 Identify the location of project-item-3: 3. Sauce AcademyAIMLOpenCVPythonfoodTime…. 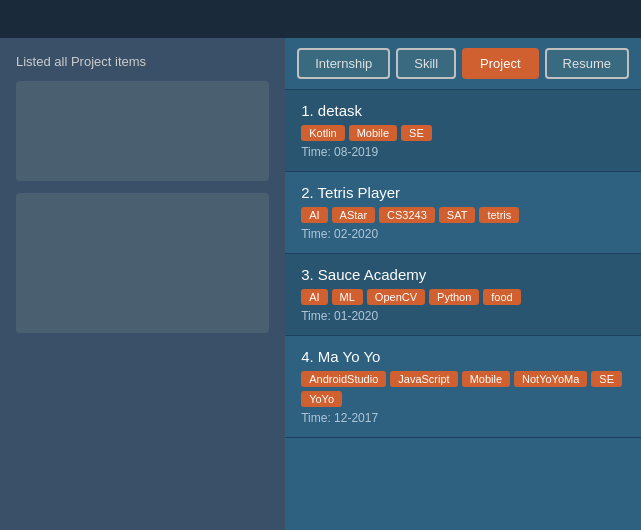
(463, 295).